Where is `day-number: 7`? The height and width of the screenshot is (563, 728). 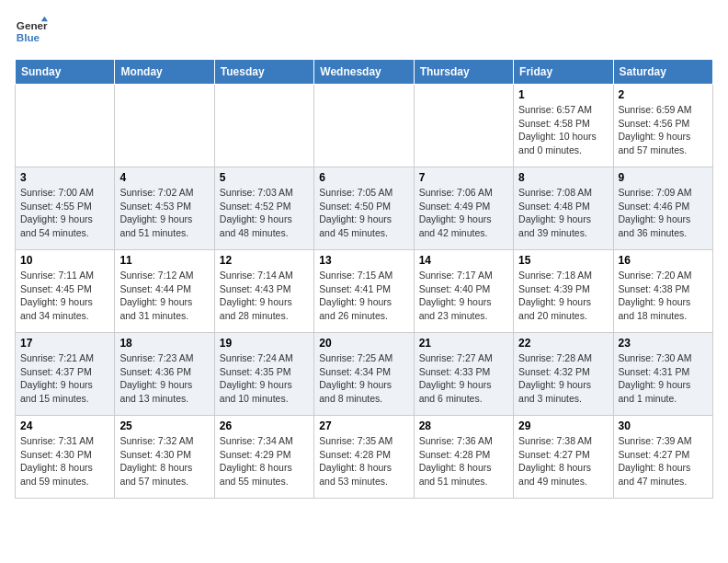 day-number: 7 is located at coordinates (463, 178).